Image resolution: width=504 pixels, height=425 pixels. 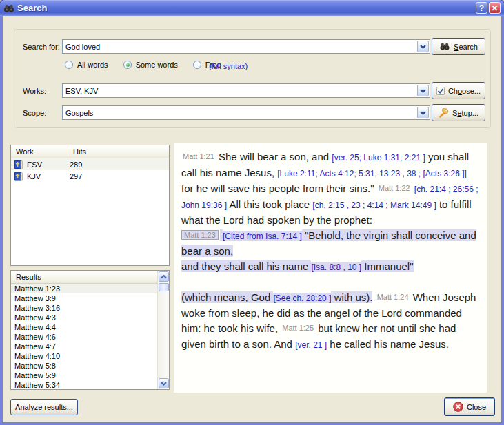 I want to click on works-hits-panel: Work Hits ESV289 KJV297, so click(x=90, y=205).